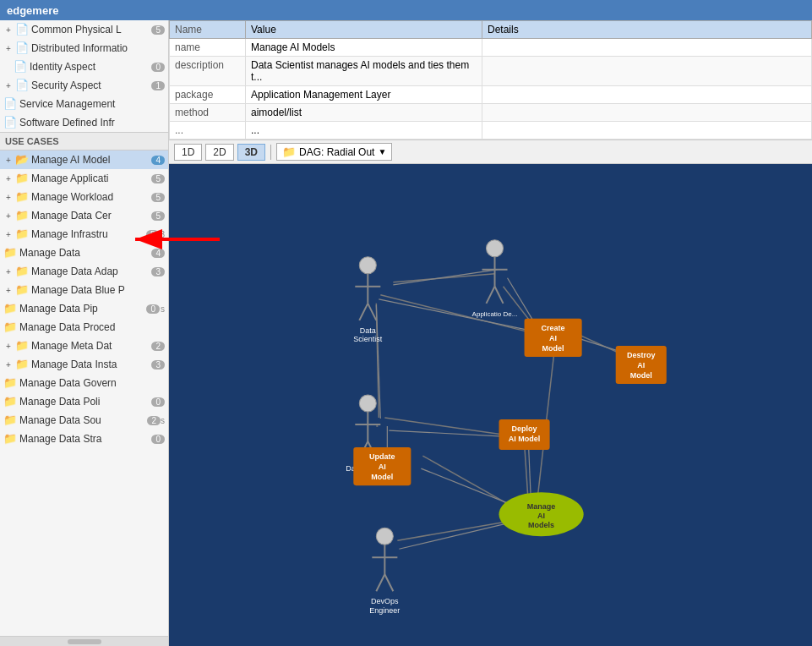 The image size is (812, 646). Describe the element at coordinates (84, 123) in the screenshot. I see `sidebar-item-software-defined: 📄 Software Defined Infr` at that location.